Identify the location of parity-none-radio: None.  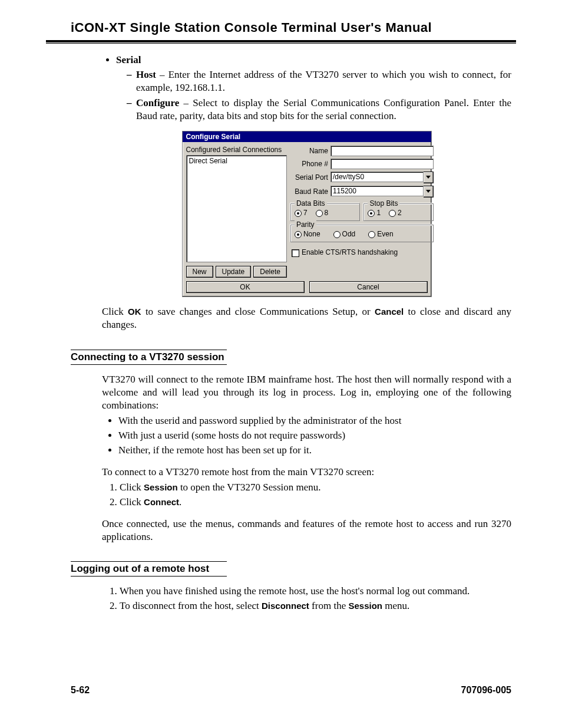
(308, 234).